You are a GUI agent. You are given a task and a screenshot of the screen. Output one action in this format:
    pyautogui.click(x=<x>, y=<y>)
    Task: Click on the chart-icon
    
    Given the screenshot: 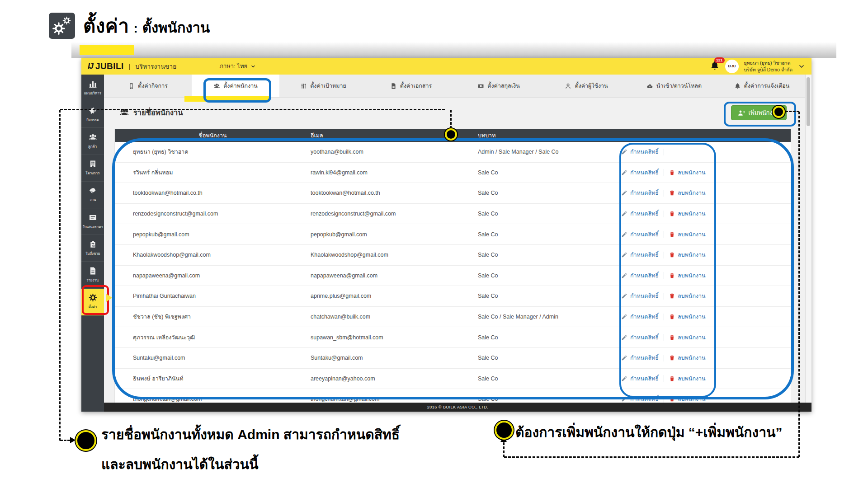 What is the action you would take?
    pyautogui.click(x=93, y=84)
    